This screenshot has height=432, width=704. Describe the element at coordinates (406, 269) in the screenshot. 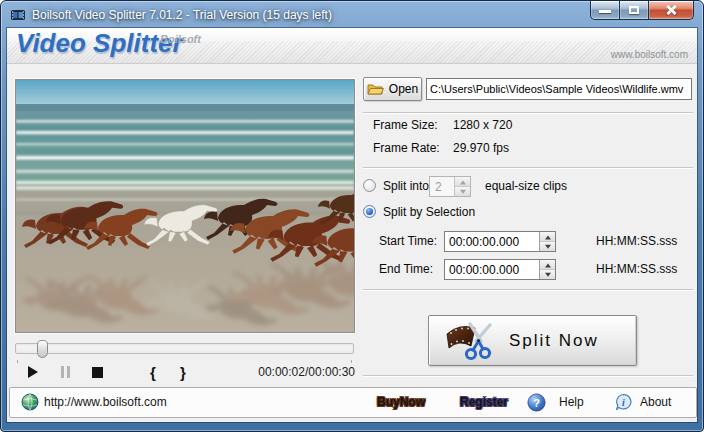

I see `end-time-label: End Time:` at that location.